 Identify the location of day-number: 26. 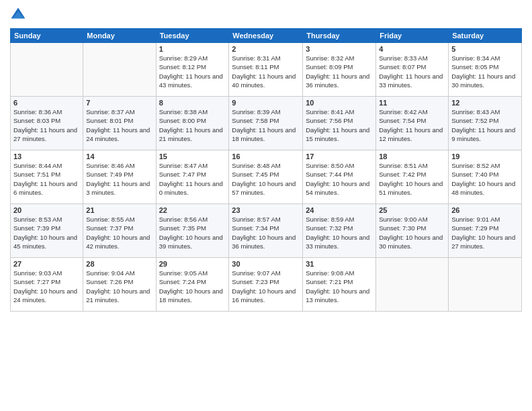
(485, 210).